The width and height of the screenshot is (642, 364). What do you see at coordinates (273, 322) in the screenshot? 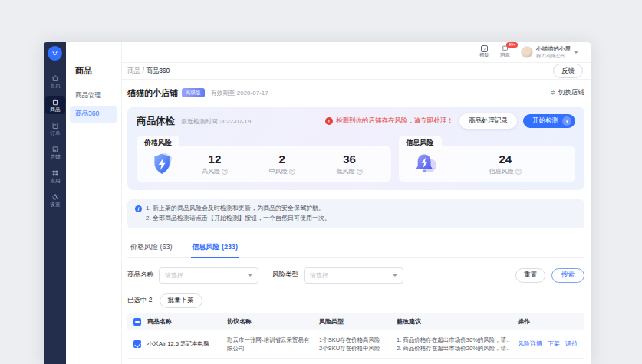
I see `col-agreement-name: 协议名称` at bounding box center [273, 322].